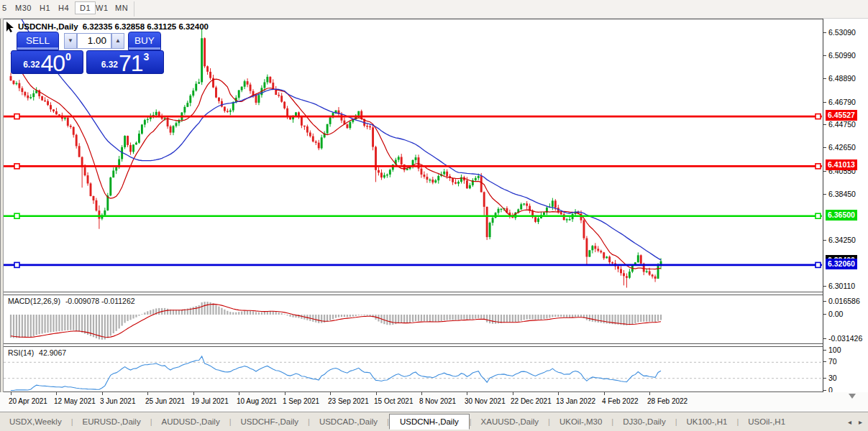 Image resolution: width=868 pixels, height=431 pixels. What do you see at coordinates (841, 264) in the screenshot?
I see `level-price-label: 6.32060` at bounding box center [841, 264].